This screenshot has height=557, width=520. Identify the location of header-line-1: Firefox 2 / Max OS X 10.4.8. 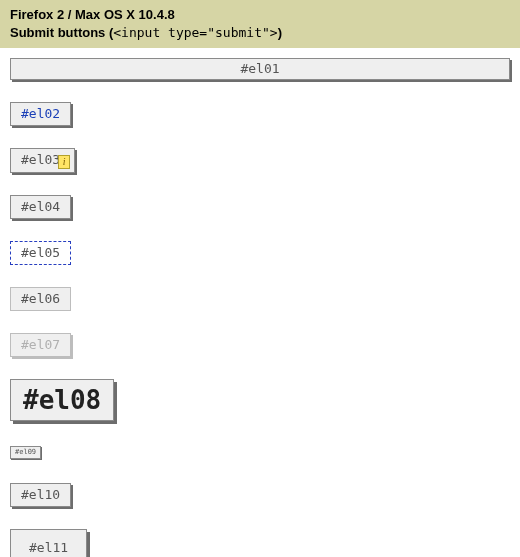
(260, 15).